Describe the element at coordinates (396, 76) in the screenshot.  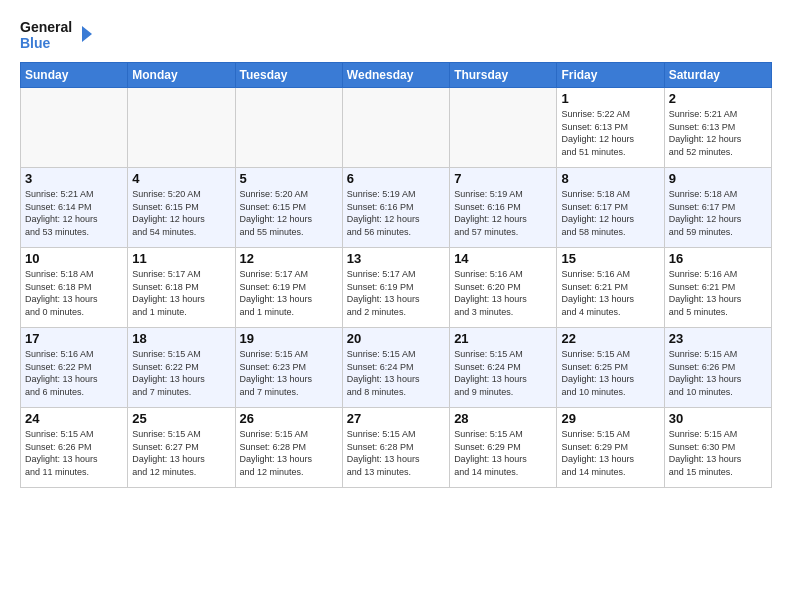
I see `weekday-header-wednesday: Wednesday` at that location.